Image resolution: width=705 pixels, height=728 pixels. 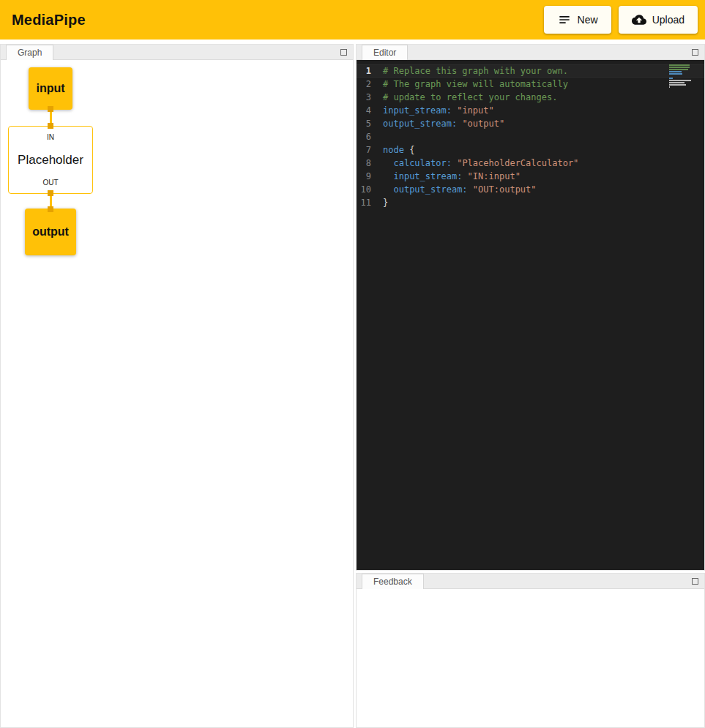 What do you see at coordinates (530, 658) in the screenshot?
I see `feedback-body` at bounding box center [530, 658].